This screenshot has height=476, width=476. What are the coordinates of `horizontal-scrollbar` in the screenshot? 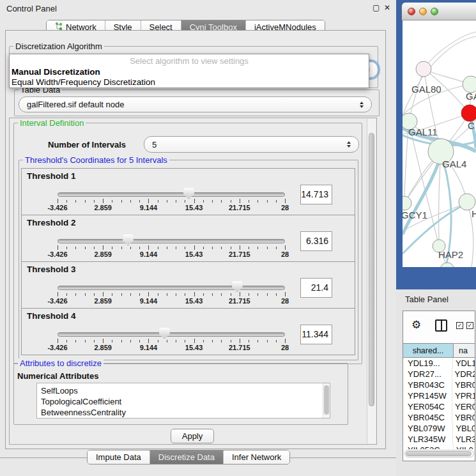 It's located at (440, 454).